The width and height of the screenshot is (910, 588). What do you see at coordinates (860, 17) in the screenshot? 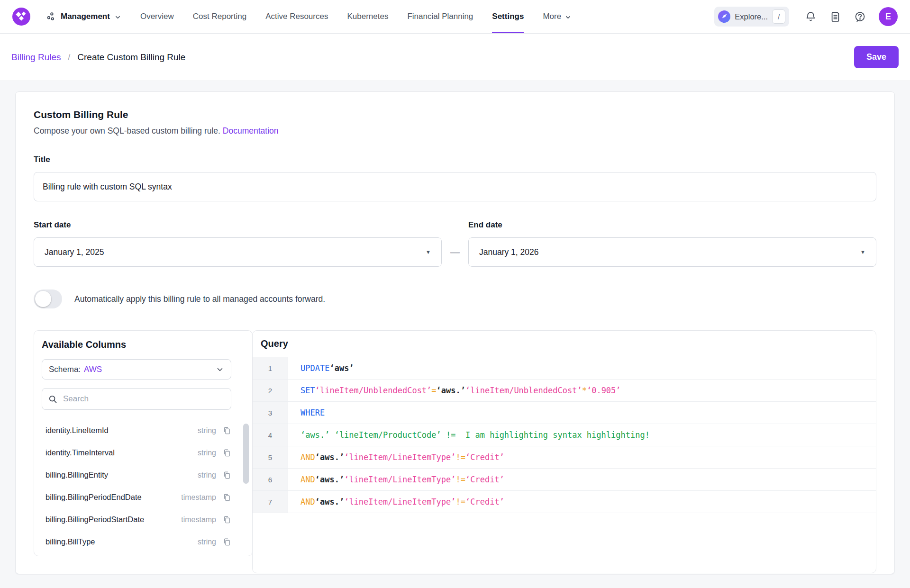
I see `help-button` at bounding box center [860, 17].